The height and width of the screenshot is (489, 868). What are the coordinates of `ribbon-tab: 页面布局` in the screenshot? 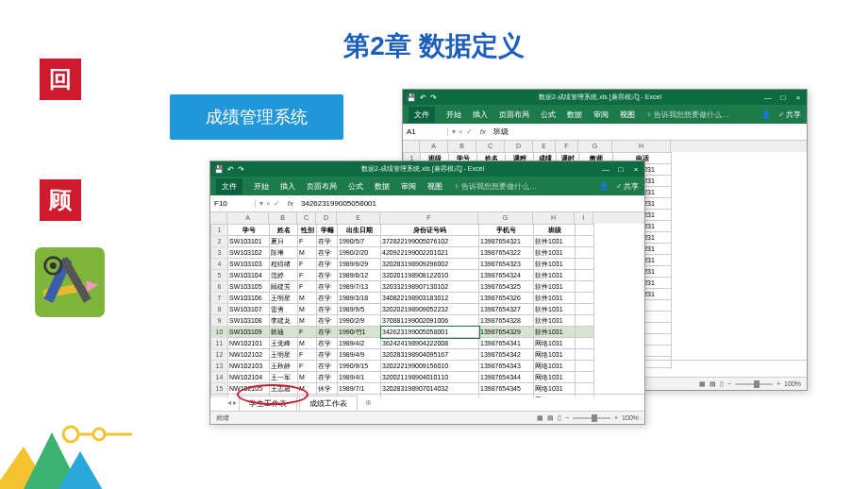 It's located at (322, 187).